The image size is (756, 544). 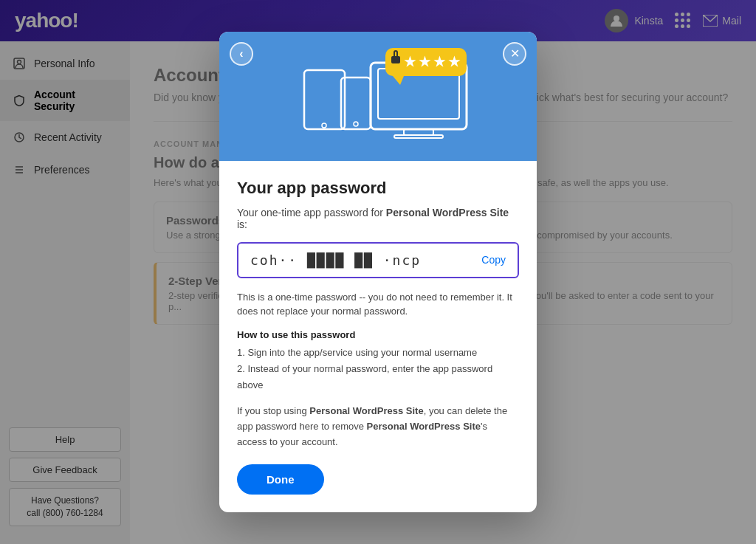 I want to click on subtitle-suffix: is:, so click(x=242, y=224).